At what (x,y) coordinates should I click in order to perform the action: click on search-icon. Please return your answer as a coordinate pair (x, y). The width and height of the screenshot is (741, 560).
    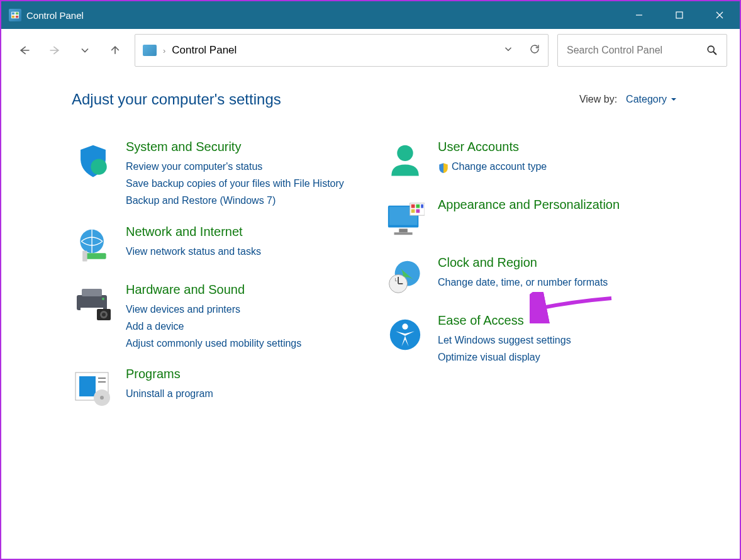
    Looking at the image, I should click on (712, 50).